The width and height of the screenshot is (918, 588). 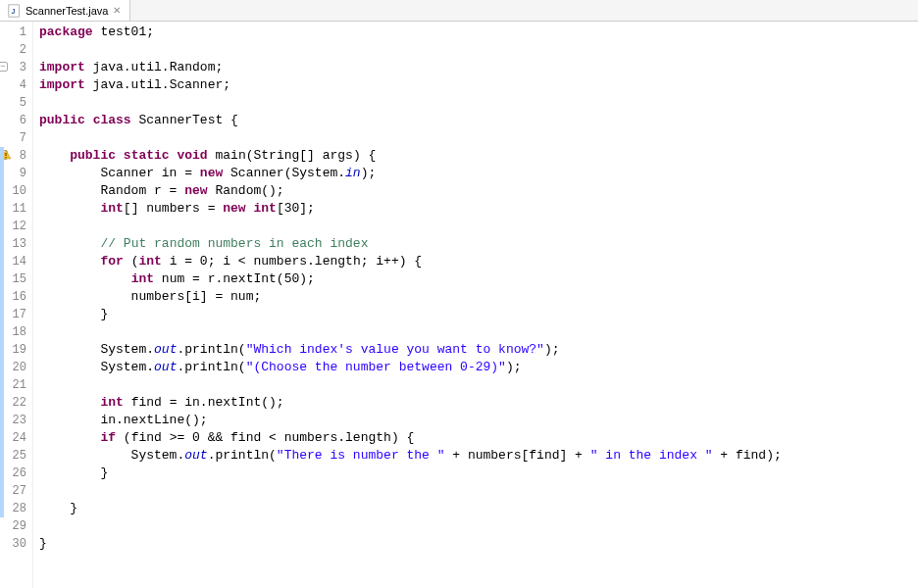 I want to click on tab-filename: ScannerTest.java, so click(x=67, y=11).